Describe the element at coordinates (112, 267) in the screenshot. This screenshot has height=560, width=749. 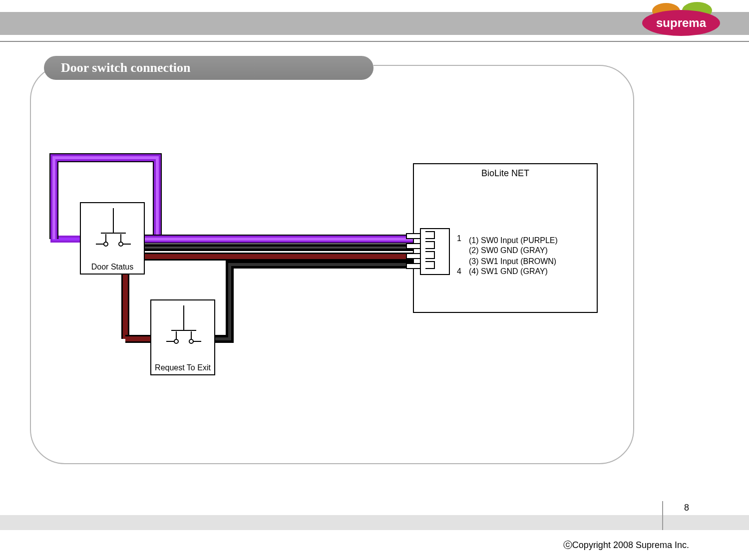
I see `door-status-label: Door Status` at that location.